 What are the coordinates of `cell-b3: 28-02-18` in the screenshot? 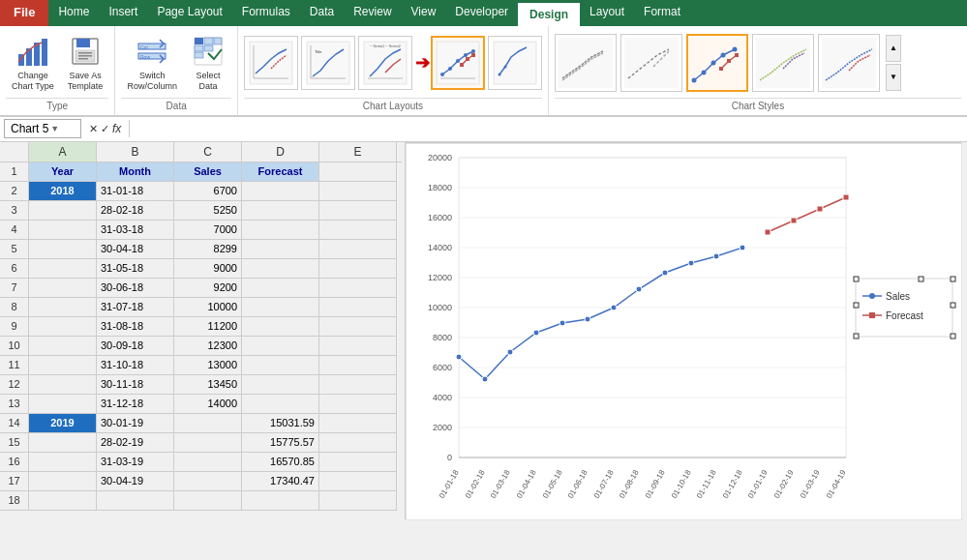 It's located at (136, 211).